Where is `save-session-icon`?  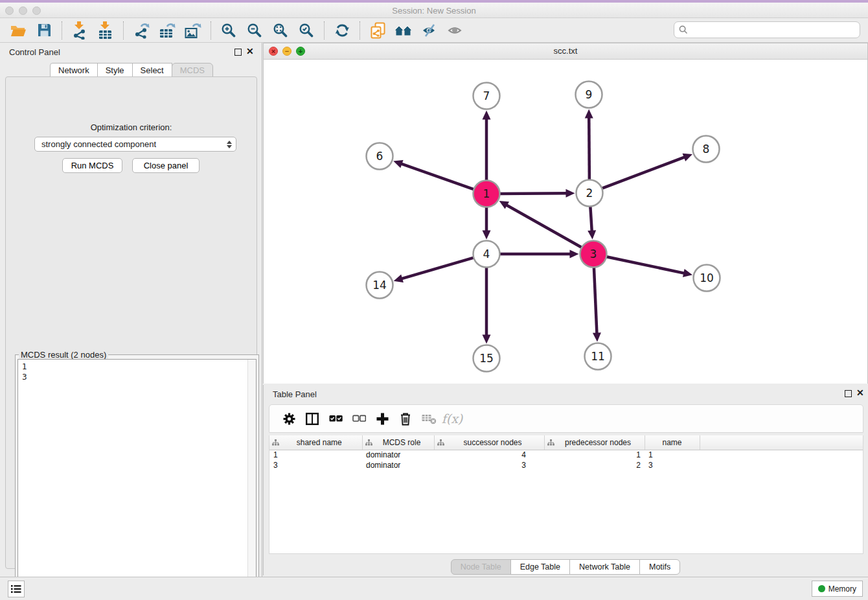
save-session-icon is located at coordinates (44, 30).